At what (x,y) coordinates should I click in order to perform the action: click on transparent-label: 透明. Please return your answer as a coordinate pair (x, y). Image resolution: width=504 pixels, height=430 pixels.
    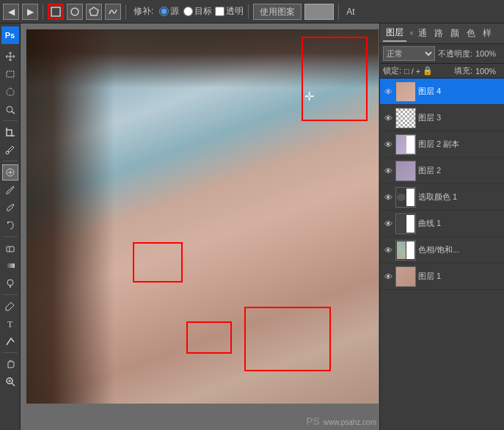
    Looking at the image, I should click on (235, 12).